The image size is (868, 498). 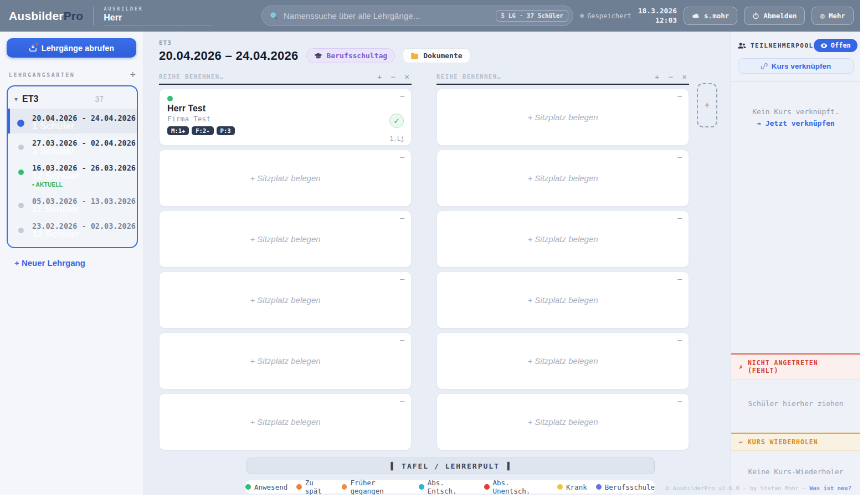 What do you see at coordinates (436, 55) in the screenshot?
I see `dokumente-button: Dokumente` at bounding box center [436, 55].